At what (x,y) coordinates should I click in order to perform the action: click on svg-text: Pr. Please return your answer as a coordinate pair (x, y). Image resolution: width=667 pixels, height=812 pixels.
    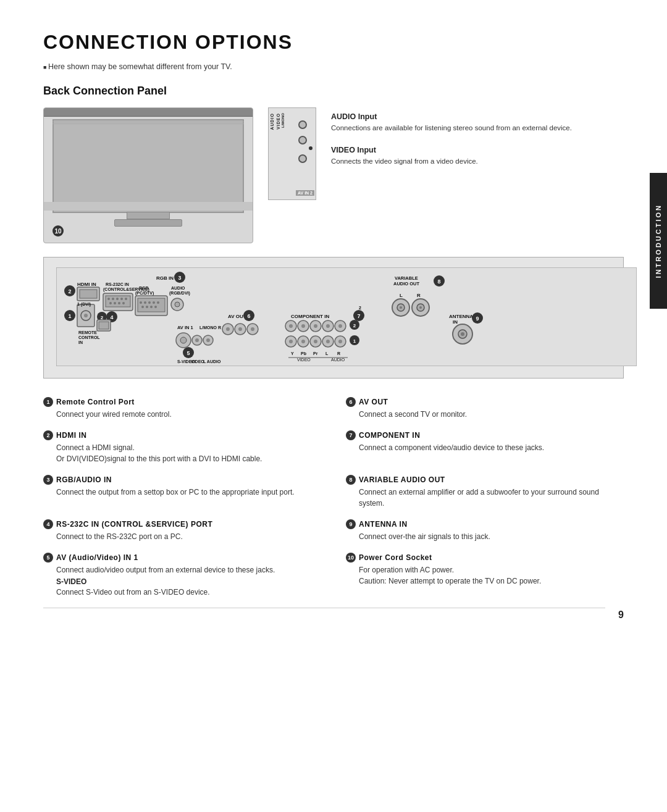
    Looking at the image, I should click on (316, 353).